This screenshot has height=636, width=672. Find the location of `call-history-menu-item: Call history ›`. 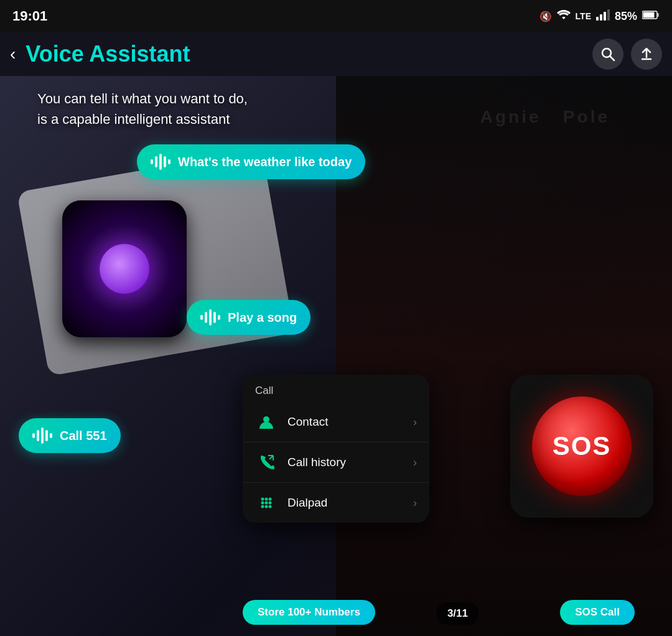

call-history-menu-item: Call history › is located at coordinates (336, 463).